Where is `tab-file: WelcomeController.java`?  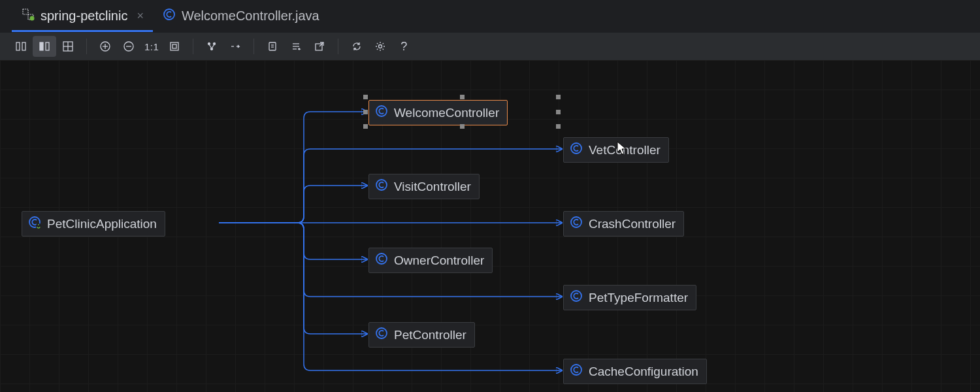 tab-file: WelcomeController.java is located at coordinates (240, 16).